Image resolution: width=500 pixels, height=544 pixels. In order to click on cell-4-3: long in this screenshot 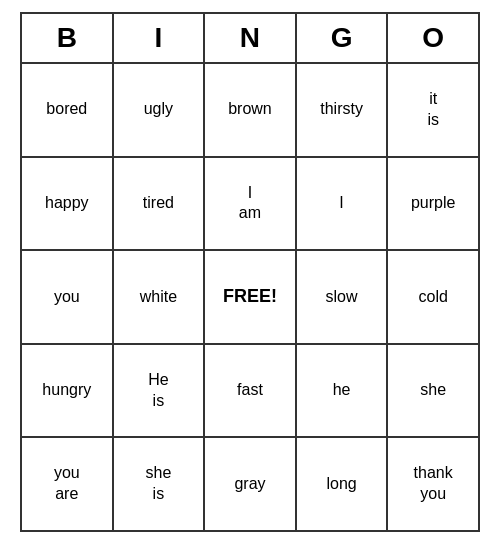, I will do `click(343, 484)`.